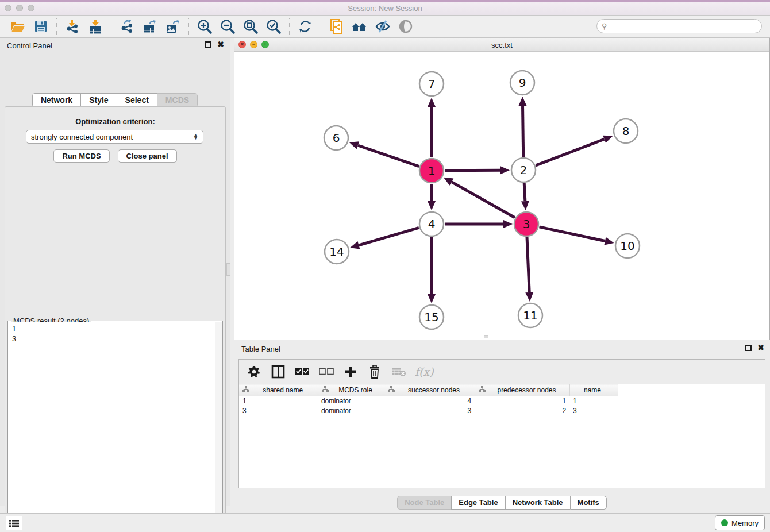 Image resolution: width=770 pixels, height=532 pixels. What do you see at coordinates (221, 45) in the screenshot?
I see `close-panel-icon: ✖` at bounding box center [221, 45].